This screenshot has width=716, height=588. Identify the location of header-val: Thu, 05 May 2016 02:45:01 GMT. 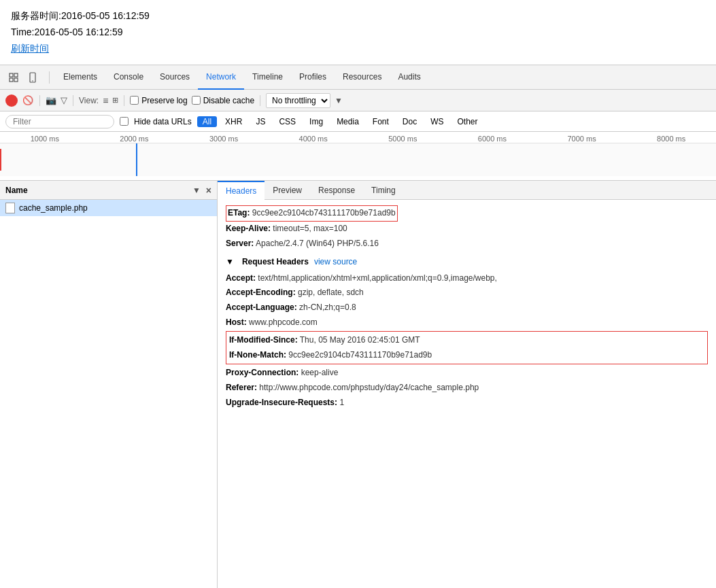
(359, 340).